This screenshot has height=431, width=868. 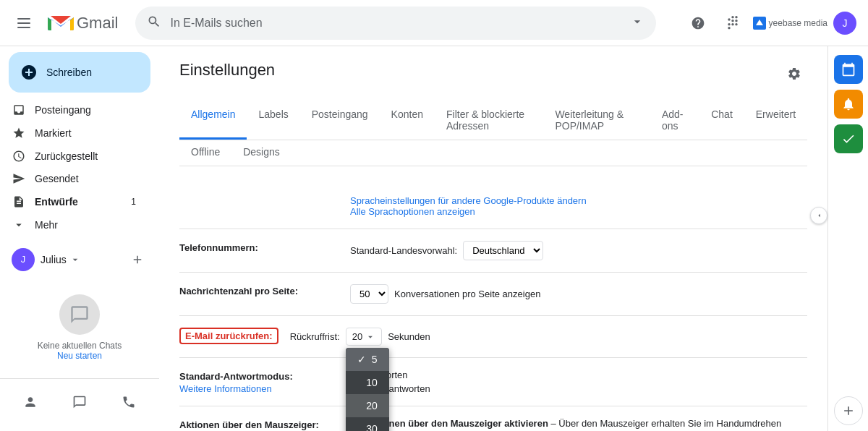 I want to click on draft-icon, so click(x=19, y=202).